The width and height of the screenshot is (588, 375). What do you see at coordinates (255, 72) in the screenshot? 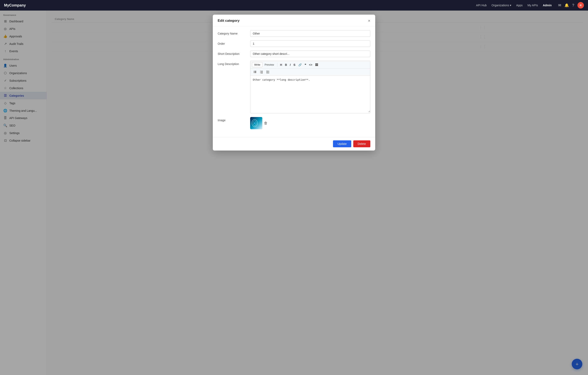
I see `editor-btn-unordered-list` at bounding box center [255, 72].